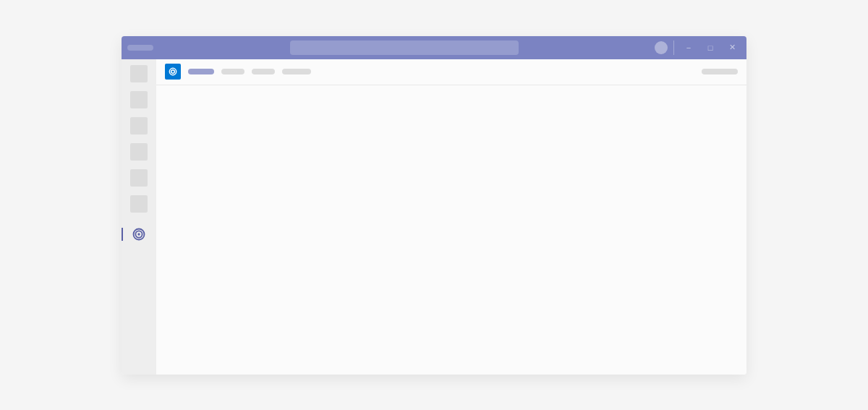  What do you see at coordinates (404, 48) in the screenshot?
I see `titlebar-center` at bounding box center [404, 48].